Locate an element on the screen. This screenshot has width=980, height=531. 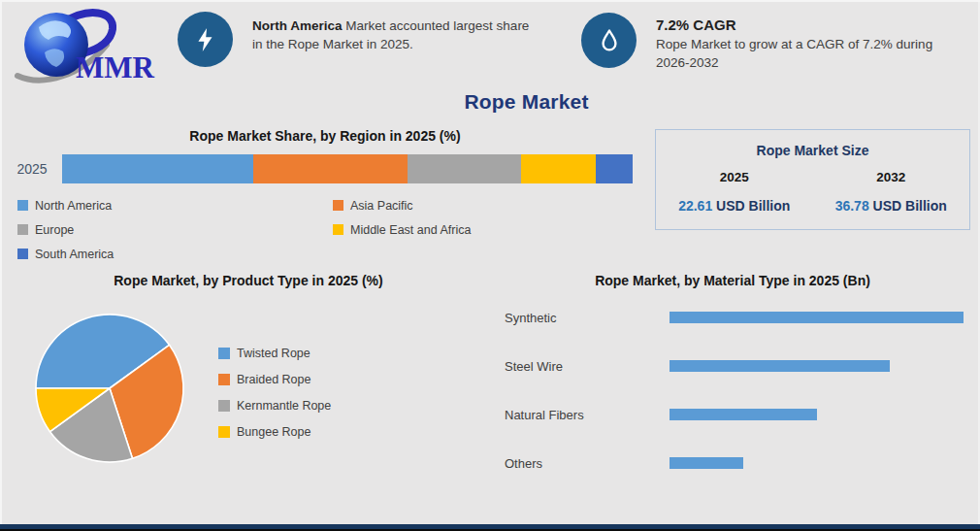
material-label: Others is located at coordinates (587, 464).